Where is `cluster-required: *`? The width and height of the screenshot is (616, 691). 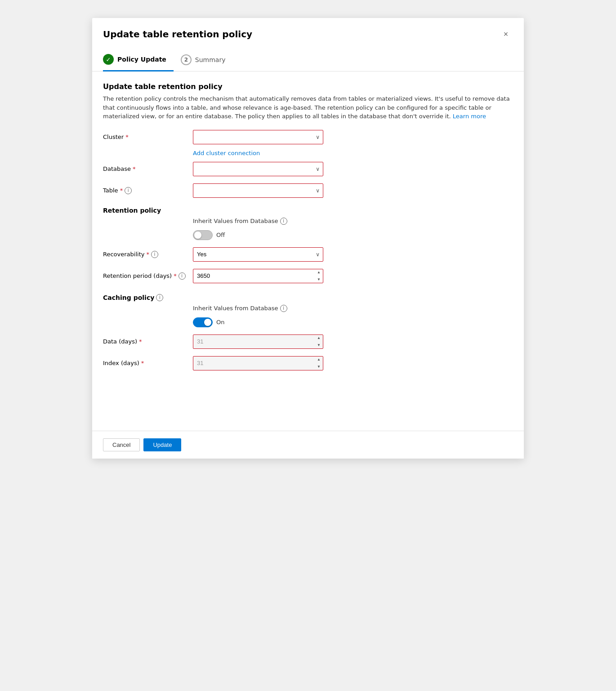 cluster-required: * is located at coordinates (127, 137).